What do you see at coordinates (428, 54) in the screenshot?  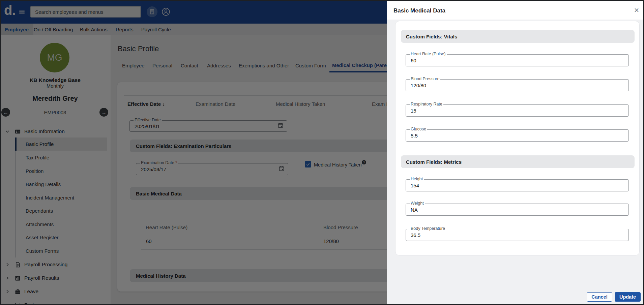 I see `heart-rate-label: Heart Rate (Pulse)` at bounding box center [428, 54].